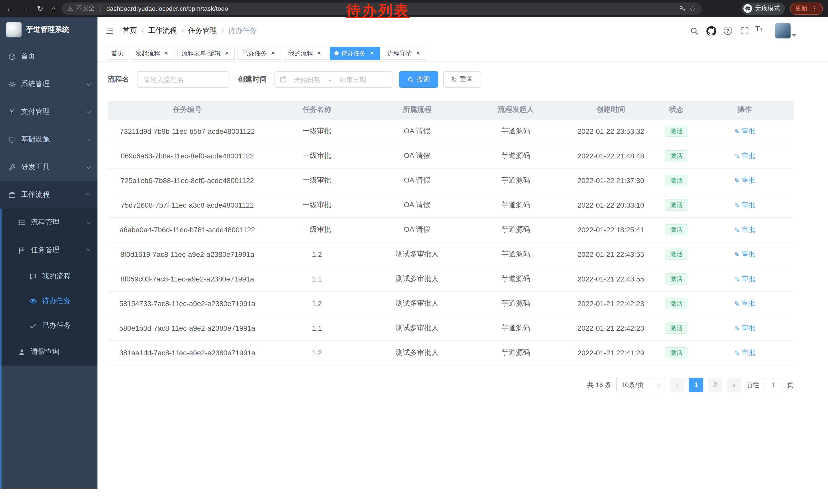  Describe the element at coordinates (167, 9) in the screenshot. I see `address-url: dashboard.yudao.iocoder.cn/bpm/task/todo` at that location.